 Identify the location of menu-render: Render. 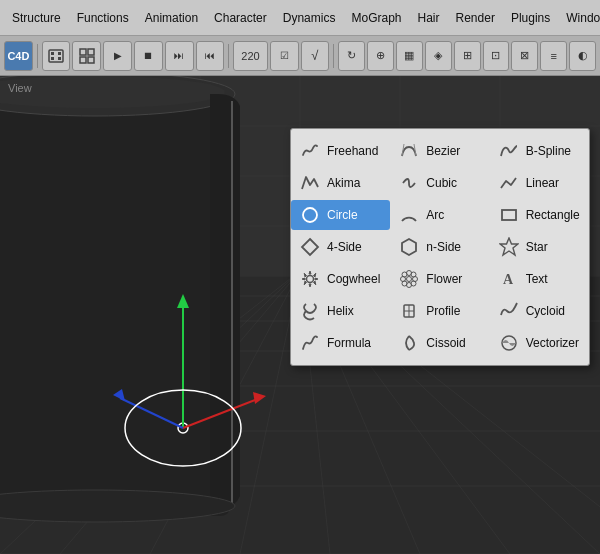
(476, 18).